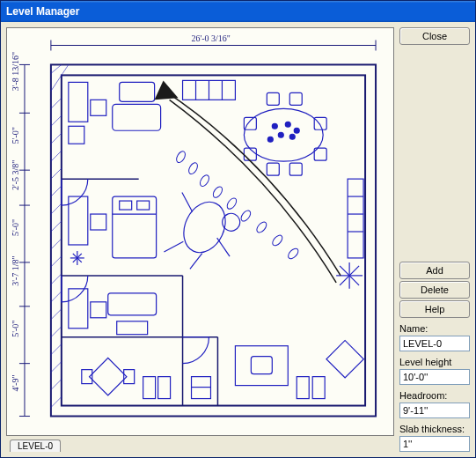 This screenshot has width=476, height=458. I want to click on dim-left-5: 5'-0", so click(16, 329).